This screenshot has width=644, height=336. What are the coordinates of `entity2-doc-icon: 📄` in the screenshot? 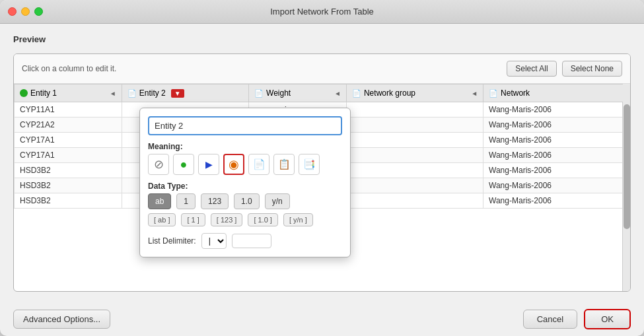 It's located at (132, 93).